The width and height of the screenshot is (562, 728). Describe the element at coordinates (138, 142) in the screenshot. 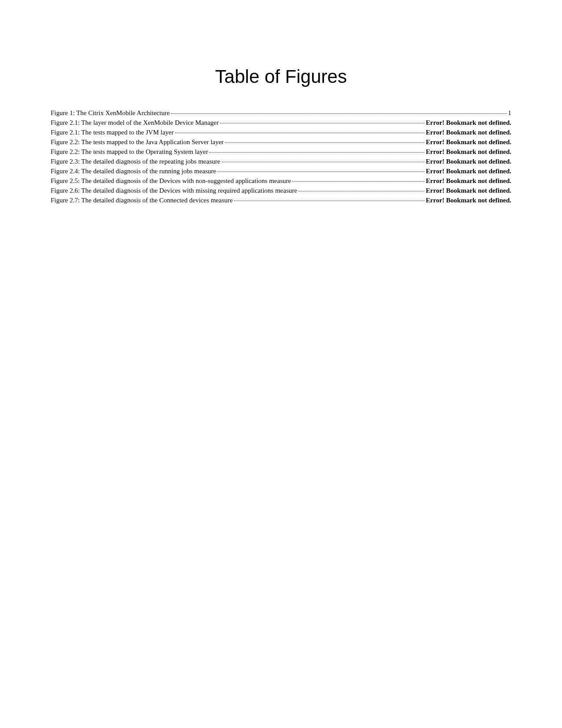

I see `tof-entry-label: Figure 2.2: The tests mapped to the Java…` at that location.